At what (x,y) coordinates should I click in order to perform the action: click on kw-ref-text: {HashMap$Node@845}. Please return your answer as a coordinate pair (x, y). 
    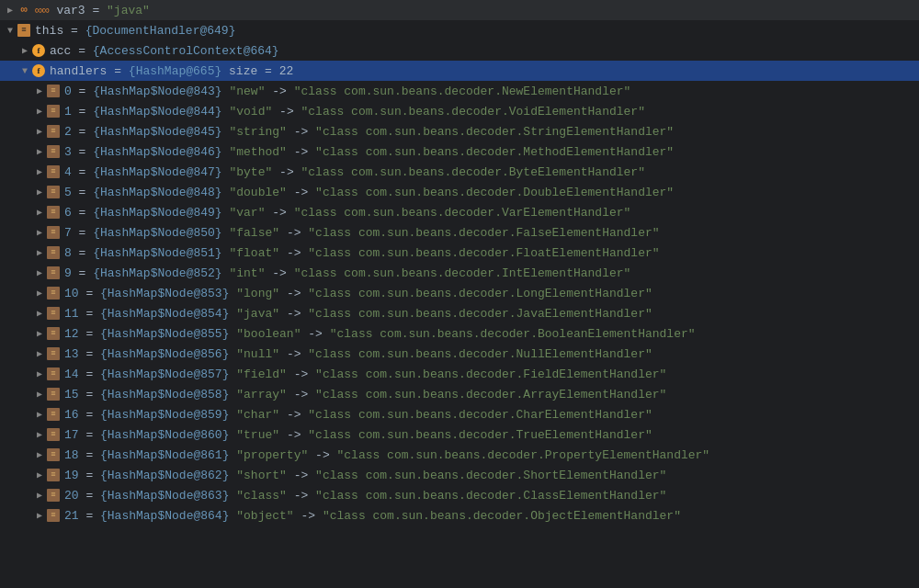
    Looking at the image, I should click on (157, 132).